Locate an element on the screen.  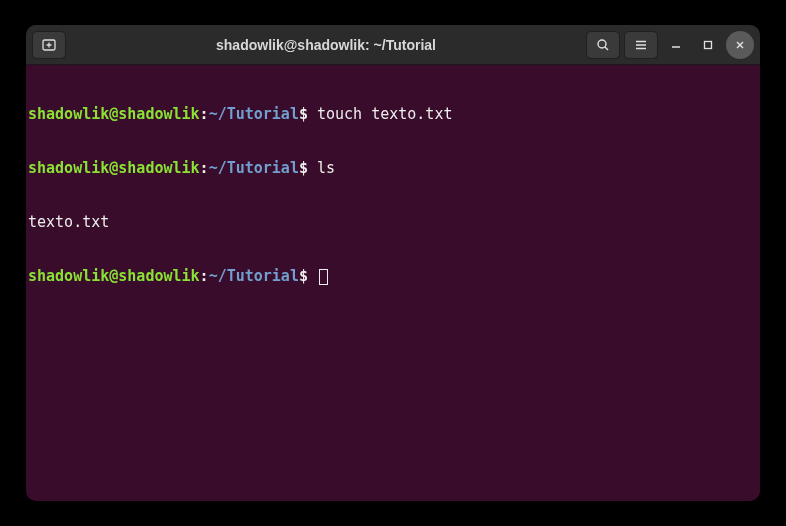
search-button is located at coordinates (603, 45).